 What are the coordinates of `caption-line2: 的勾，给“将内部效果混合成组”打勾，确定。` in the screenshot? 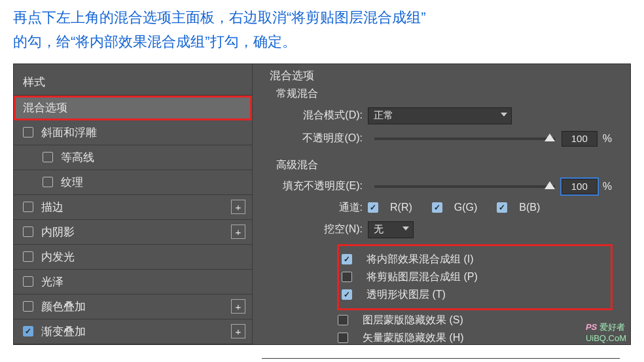 It's located at (154, 42).